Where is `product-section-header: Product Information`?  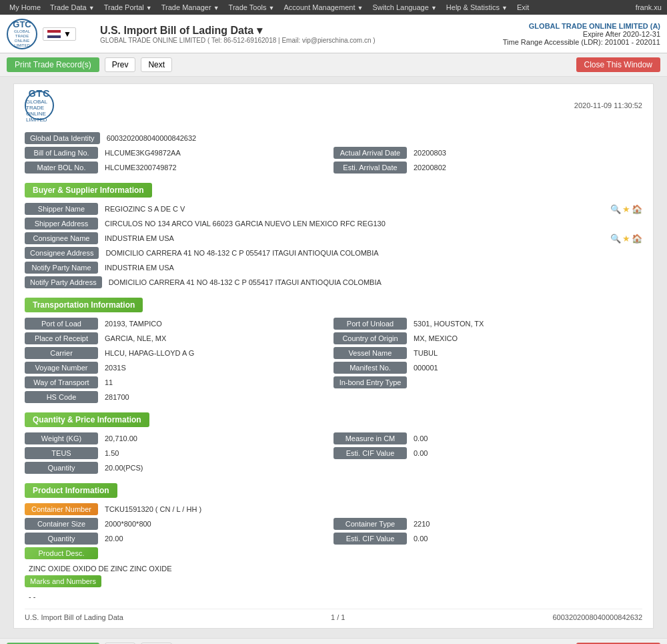 product-section-header: Product Information is located at coordinates (71, 491).